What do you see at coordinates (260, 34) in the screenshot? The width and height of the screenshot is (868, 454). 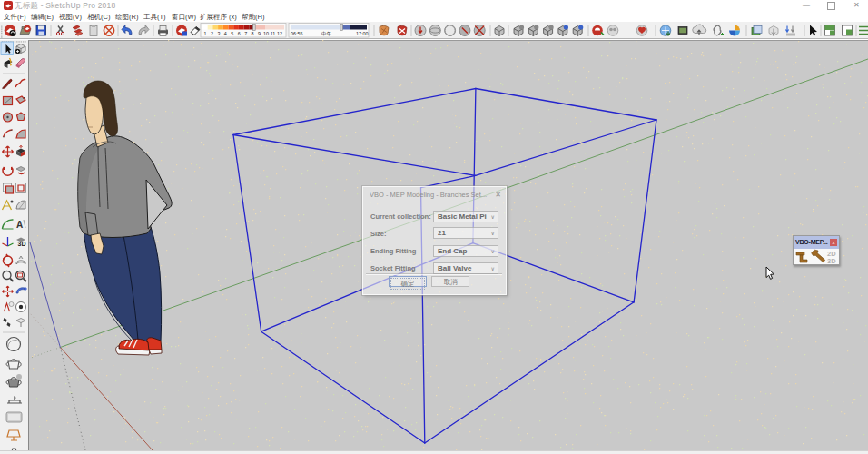 I see `svg-text: 9` at bounding box center [260, 34].